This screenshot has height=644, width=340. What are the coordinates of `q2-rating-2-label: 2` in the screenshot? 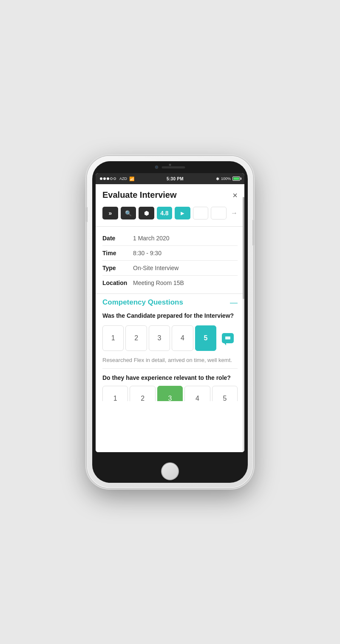 It's located at (143, 398).